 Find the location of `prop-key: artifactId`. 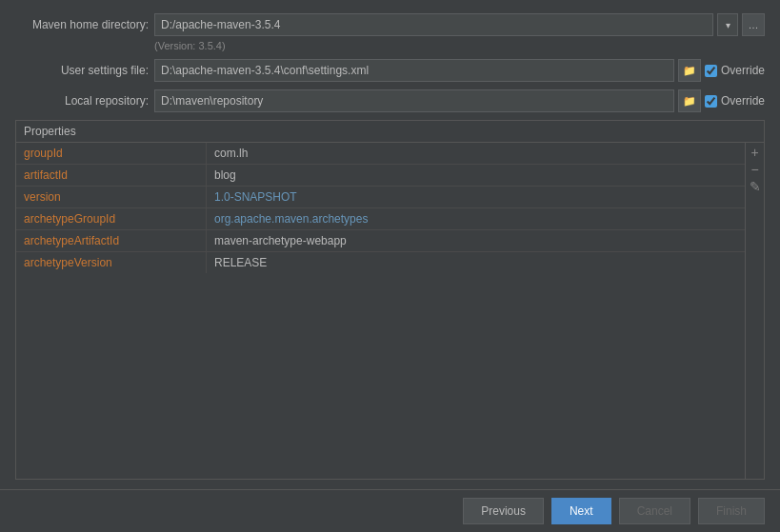

prop-key: artifactId is located at coordinates (111, 175).